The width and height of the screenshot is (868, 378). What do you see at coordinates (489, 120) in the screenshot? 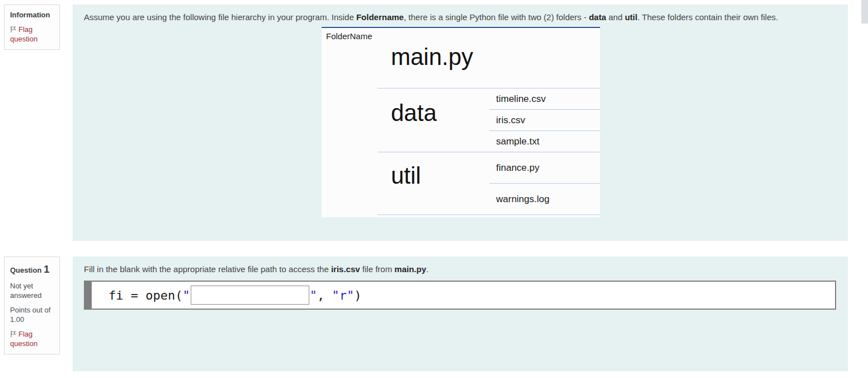
I see `diagram-row-data-folder: data timeline.csviris.csvsample.txt` at bounding box center [489, 120].